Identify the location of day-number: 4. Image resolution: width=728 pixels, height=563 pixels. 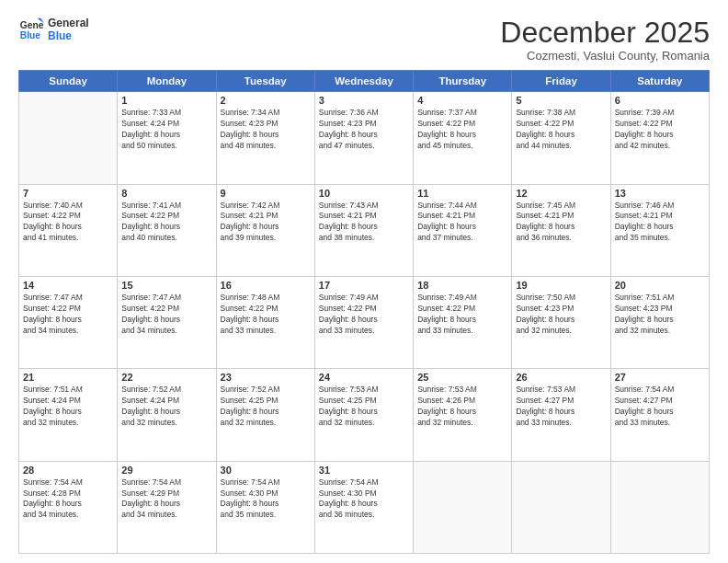
(462, 100).